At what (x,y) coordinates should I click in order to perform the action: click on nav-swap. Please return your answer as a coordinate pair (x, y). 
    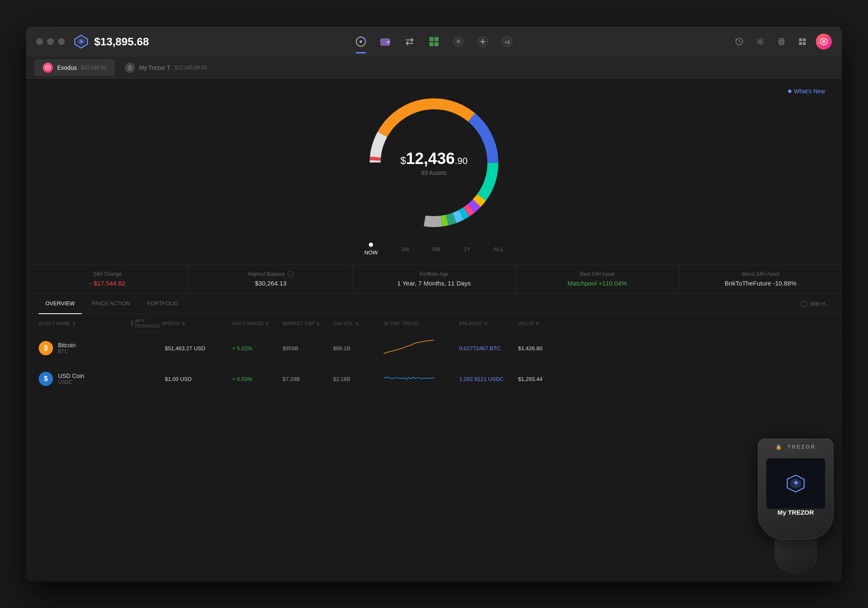
    Looking at the image, I should click on (410, 42).